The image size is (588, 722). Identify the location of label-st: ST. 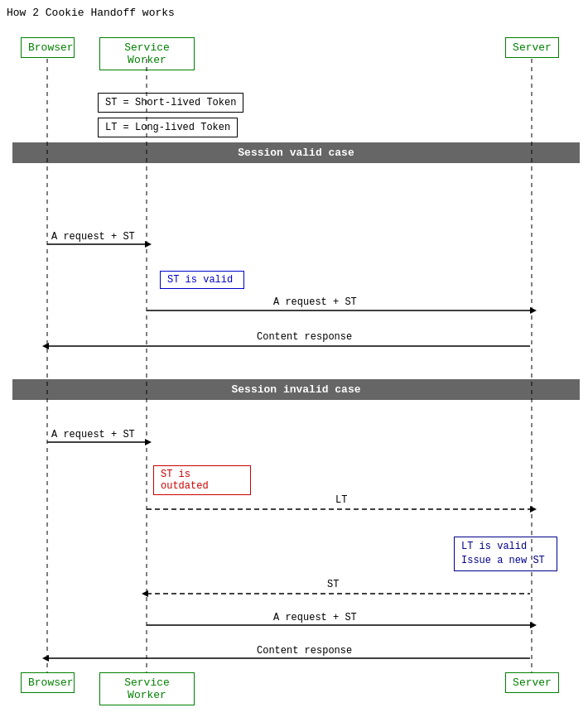
(333, 585).